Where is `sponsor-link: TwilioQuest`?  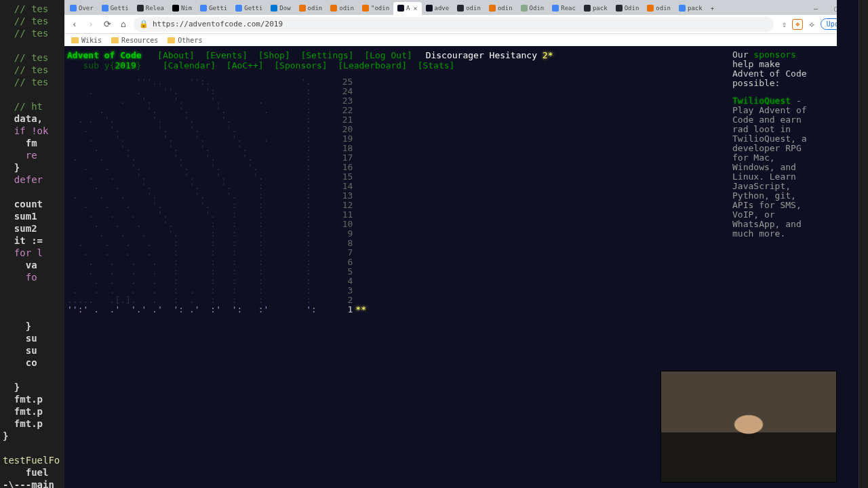 sponsor-link: TwilioQuest is located at coordinates (762, 100).